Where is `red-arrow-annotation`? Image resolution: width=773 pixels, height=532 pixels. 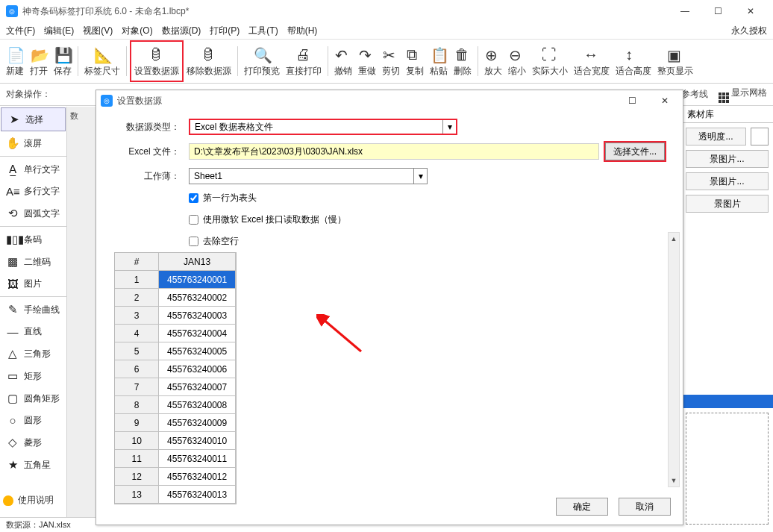
red-arrow-annotation is located at coordinates (342, 337).